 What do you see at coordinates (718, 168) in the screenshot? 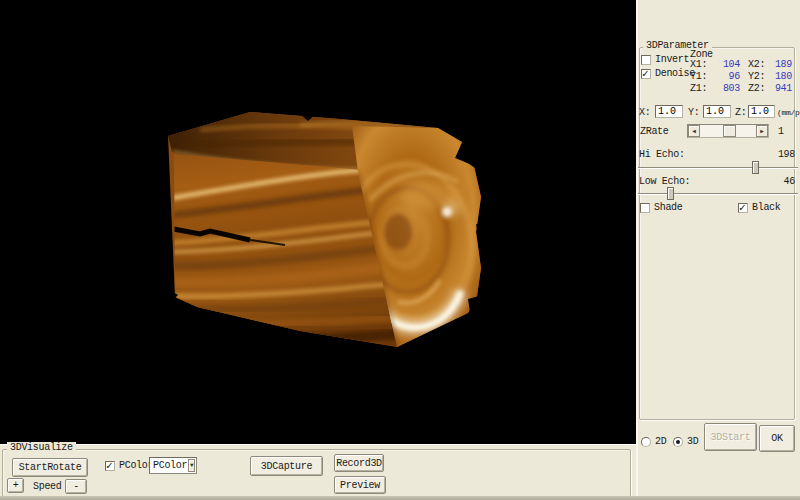
I see `hi-echo-track` at bounding box center [718, 168].